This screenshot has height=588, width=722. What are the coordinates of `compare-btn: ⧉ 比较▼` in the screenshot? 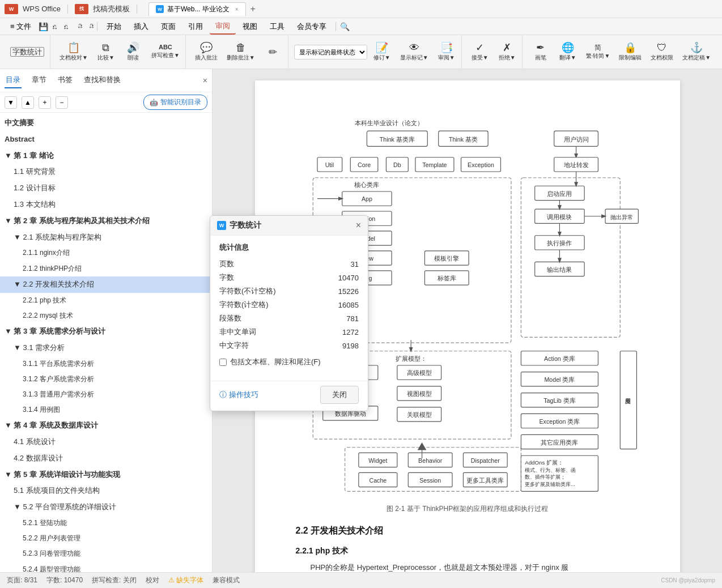 It's located at (106, 52).